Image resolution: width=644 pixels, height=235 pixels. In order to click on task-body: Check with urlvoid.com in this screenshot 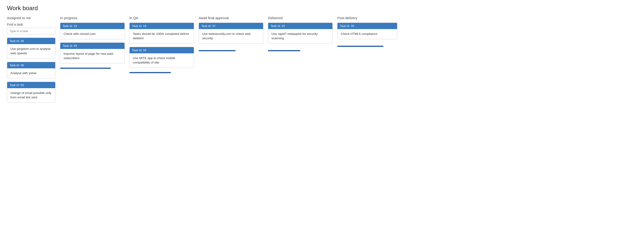, I will do `click(92, 34)`.